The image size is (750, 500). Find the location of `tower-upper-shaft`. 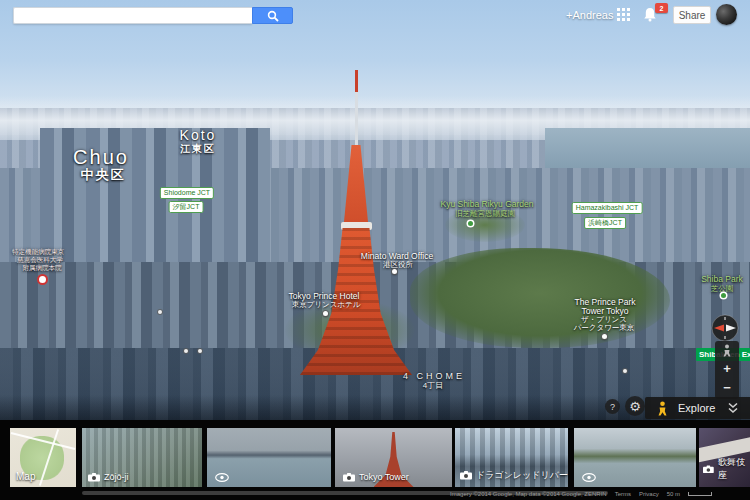

tower-upper-shaft is located at coordinates (356, 185).